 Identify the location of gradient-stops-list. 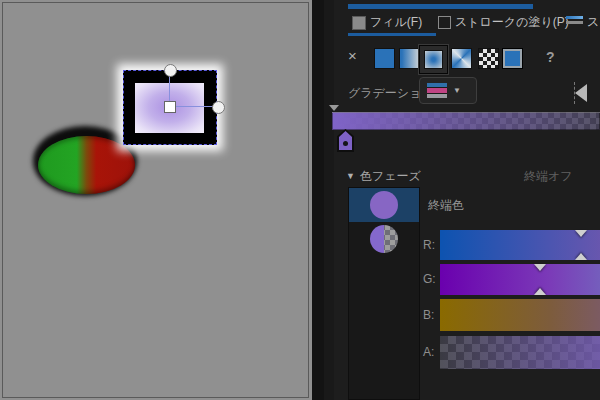
(384, 294).